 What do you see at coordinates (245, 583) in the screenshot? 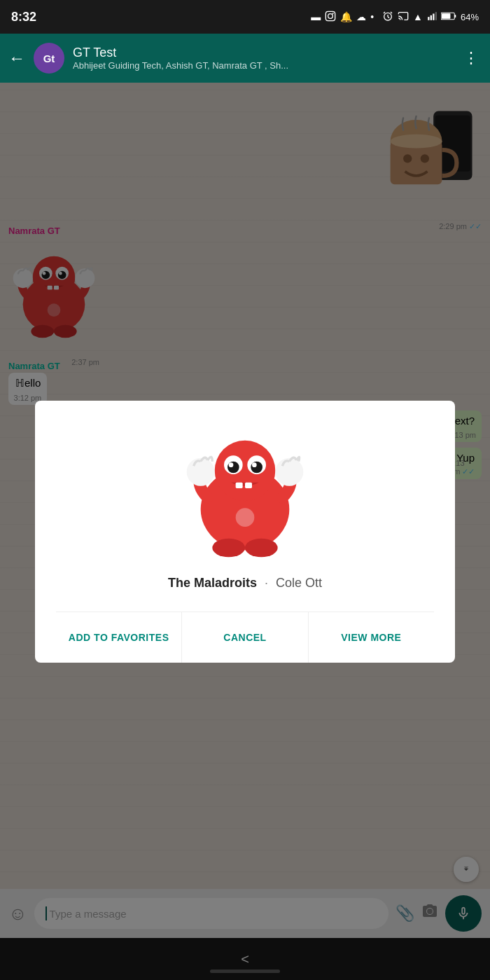
I see `dialog-title: The Maladroits · Cole Ott` at bounding box center [245, 583].